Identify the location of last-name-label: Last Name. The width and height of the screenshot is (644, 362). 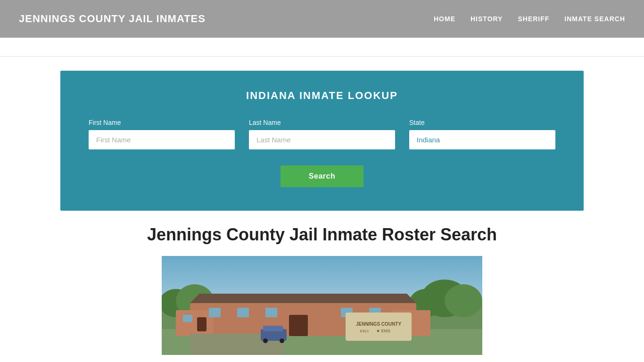
(322, 123).